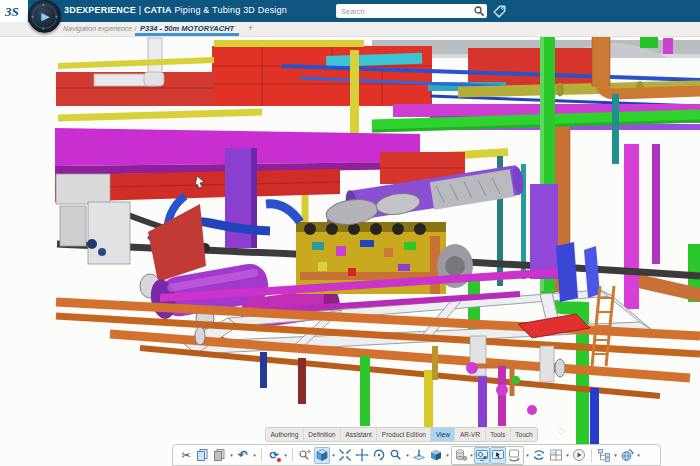  Describe the element at coordinates (498, 456) in the screenshot. I see `pointer-mode-icon` at that location.